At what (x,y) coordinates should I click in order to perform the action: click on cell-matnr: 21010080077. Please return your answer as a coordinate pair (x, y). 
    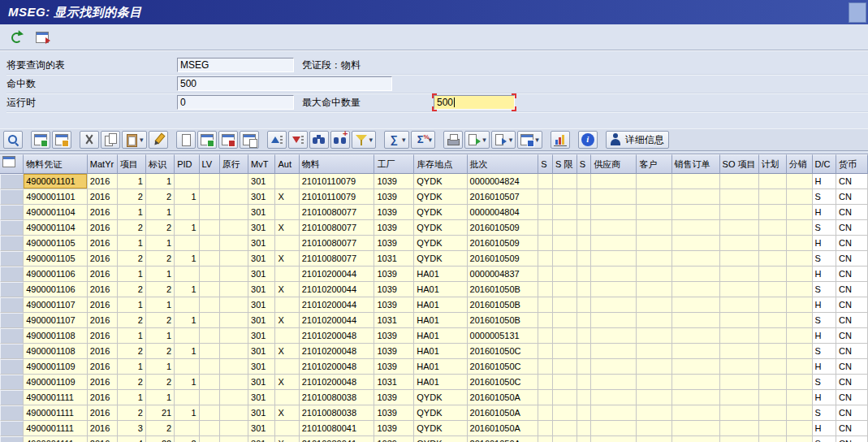
    Looking at the image, I should click on (338, 228).